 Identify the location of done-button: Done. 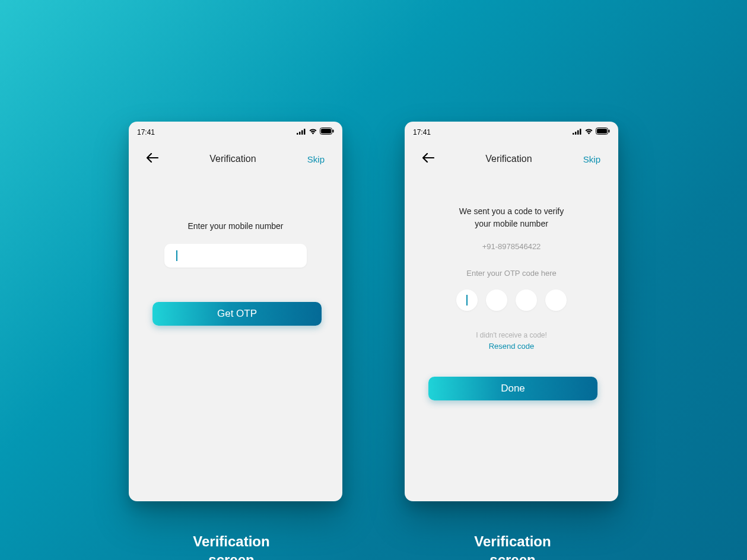
(513, 389).